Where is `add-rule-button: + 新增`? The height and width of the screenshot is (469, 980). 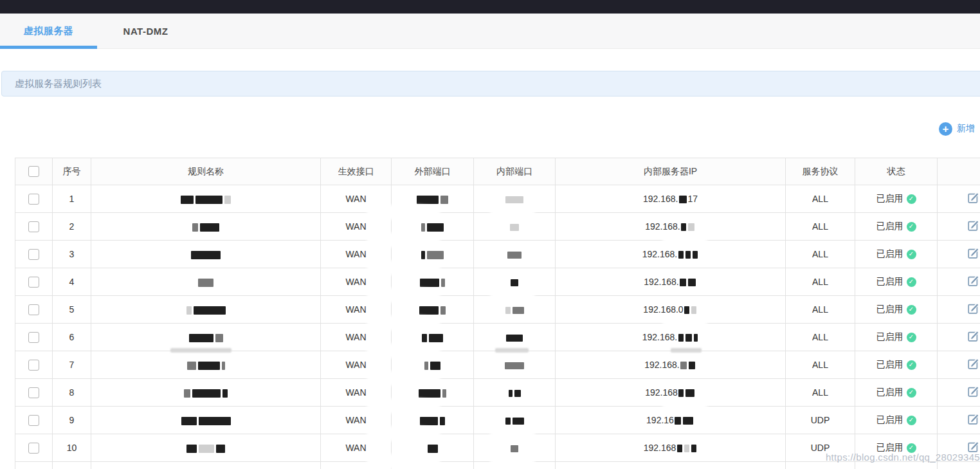
add-rule-button: + 新增 is located at coordinates (957, 129).